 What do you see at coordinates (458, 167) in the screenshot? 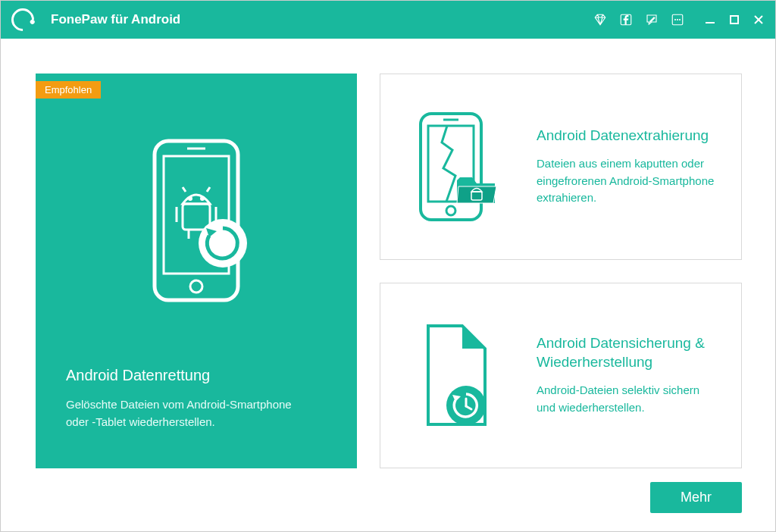
I see `broken-phone-icon` at bounding box center [458, 167].